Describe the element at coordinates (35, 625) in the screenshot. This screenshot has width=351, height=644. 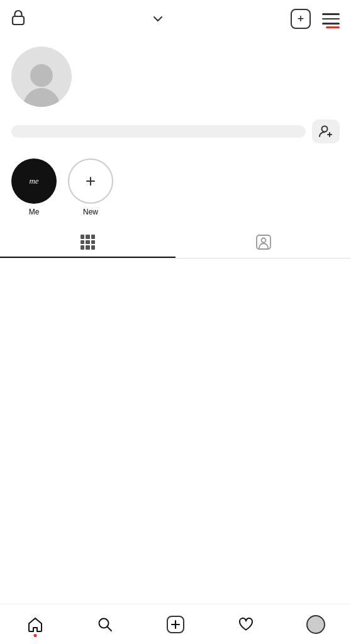
I see `home-tab` at that location.